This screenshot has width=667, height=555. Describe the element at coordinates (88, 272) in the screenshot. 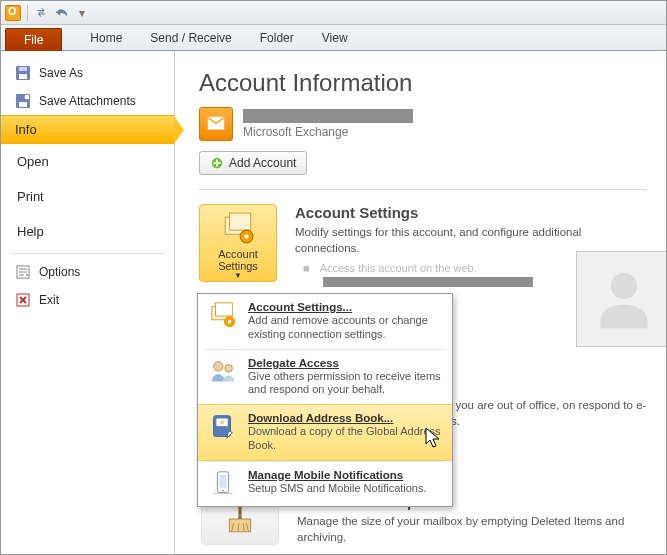

I see `sidebar-options: Options` at that location.